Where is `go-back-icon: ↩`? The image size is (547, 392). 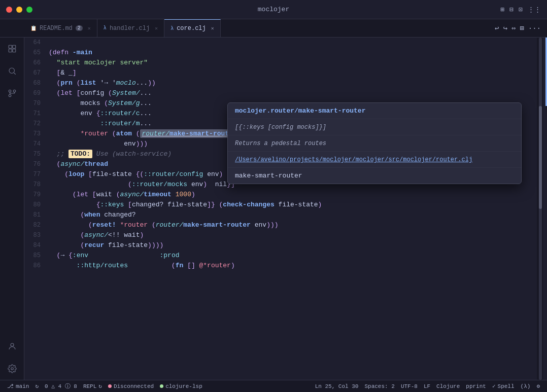 go-back-icon: ↩ is located at coordinates (497, 28).